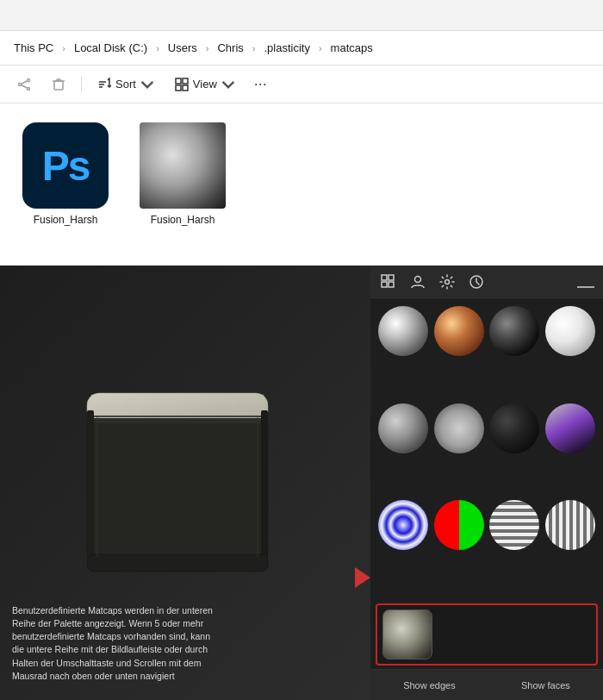 This screenshot has height=700, width=603. I want to click on matcap-preview-icon, so click(183, 166).